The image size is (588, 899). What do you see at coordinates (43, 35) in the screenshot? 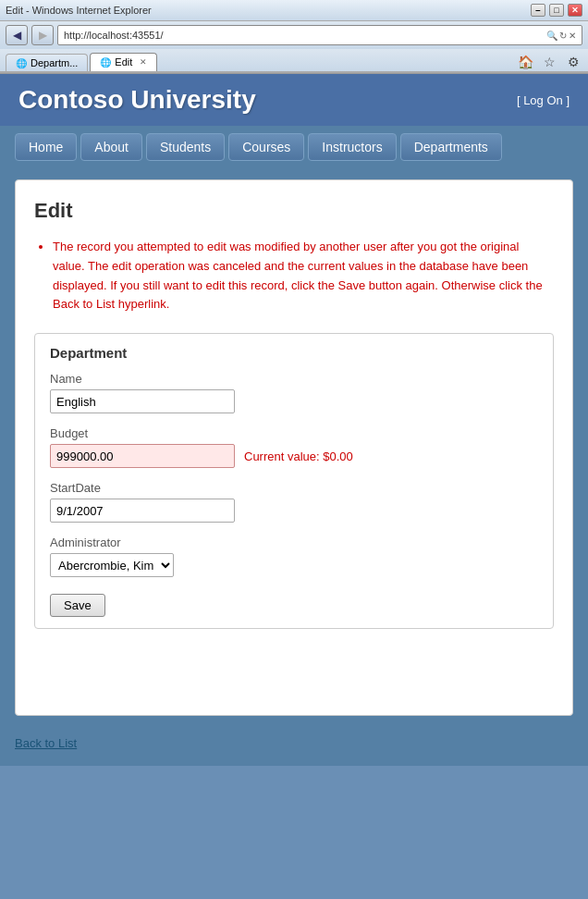
I see `forward-nav-button: ▶` at bounding box center [43, 35].